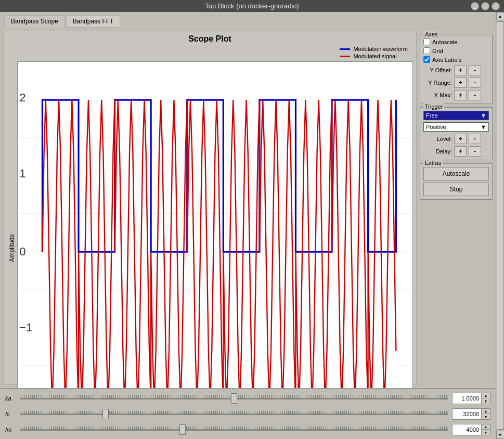  What do you see at coordinates (210, 39) in the screenshot?
I see `plot-title: Scope Plot` at bounding box center [210, 39].